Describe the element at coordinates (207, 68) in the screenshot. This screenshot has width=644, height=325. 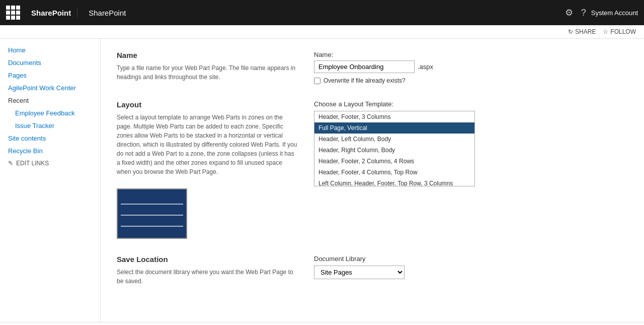
I see `name-section-left: Name Type a file name for your Web Part …` at that location.